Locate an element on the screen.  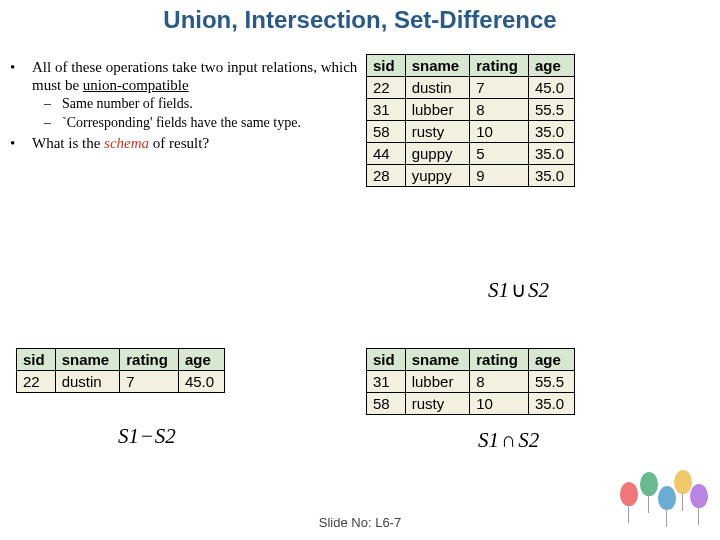
bullet-1-text: All of these operations take two input r… is located at coordinates (194, 76).